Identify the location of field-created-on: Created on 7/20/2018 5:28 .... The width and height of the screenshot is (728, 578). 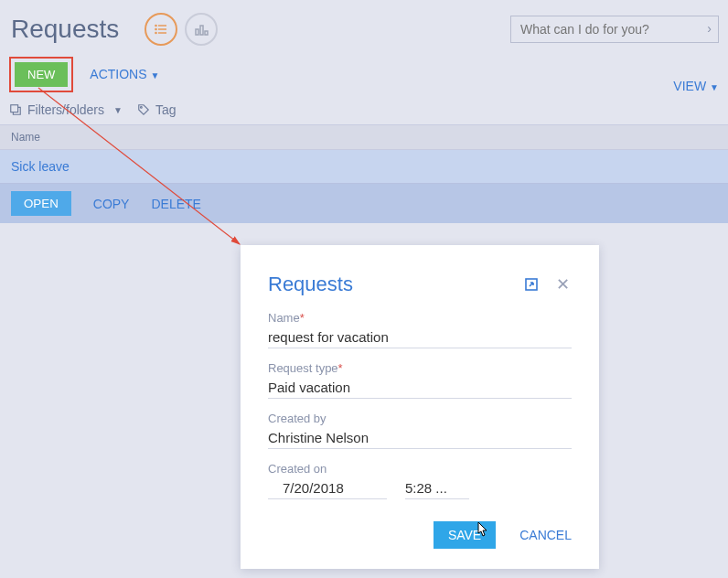
(420, 481).